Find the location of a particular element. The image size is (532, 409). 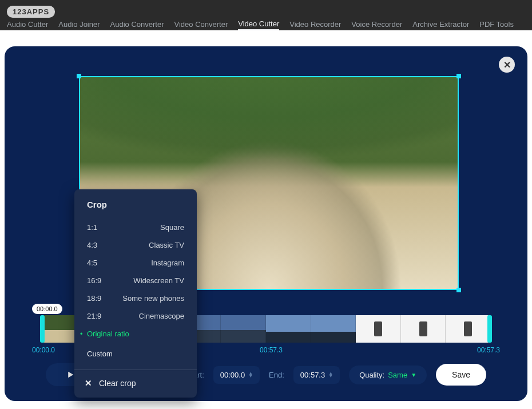

start-time-input: 00:00.0 ▲▼ is located at coordinates (237, 375).